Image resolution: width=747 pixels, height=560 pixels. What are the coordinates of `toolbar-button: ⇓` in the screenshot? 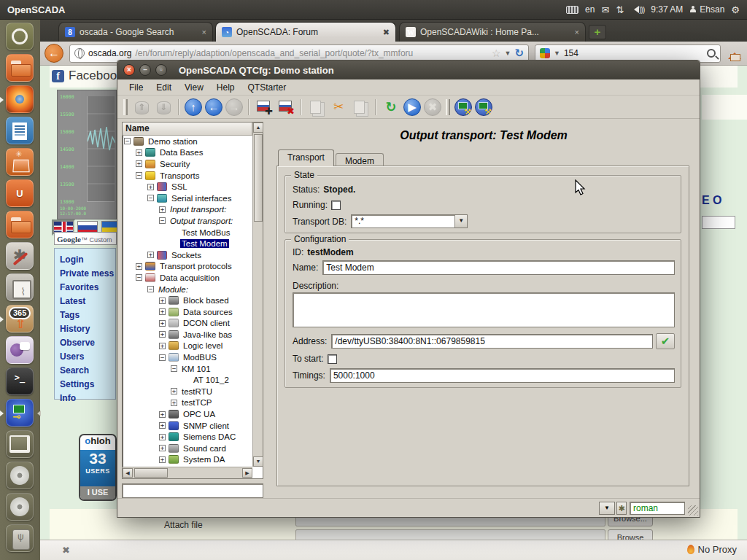 It's located at (163, 107).